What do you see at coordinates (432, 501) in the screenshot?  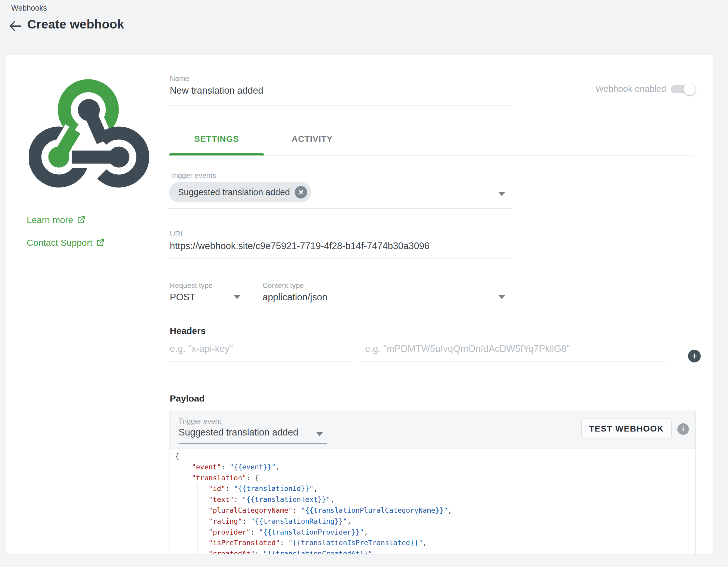 I see `payload-code: { "event": "{{event}}", "translation"` at bounding box center [432, 501].